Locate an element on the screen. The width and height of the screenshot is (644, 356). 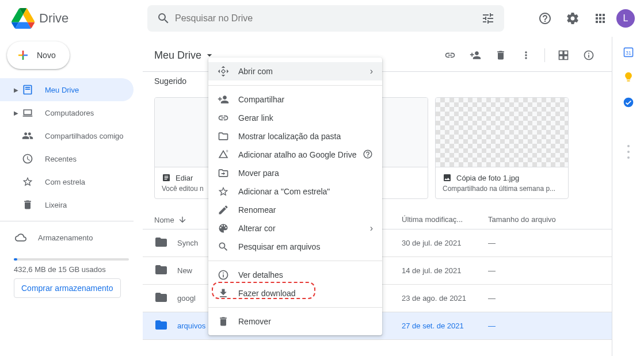
nav-label: Computadores is located at coordinates (69, 113).